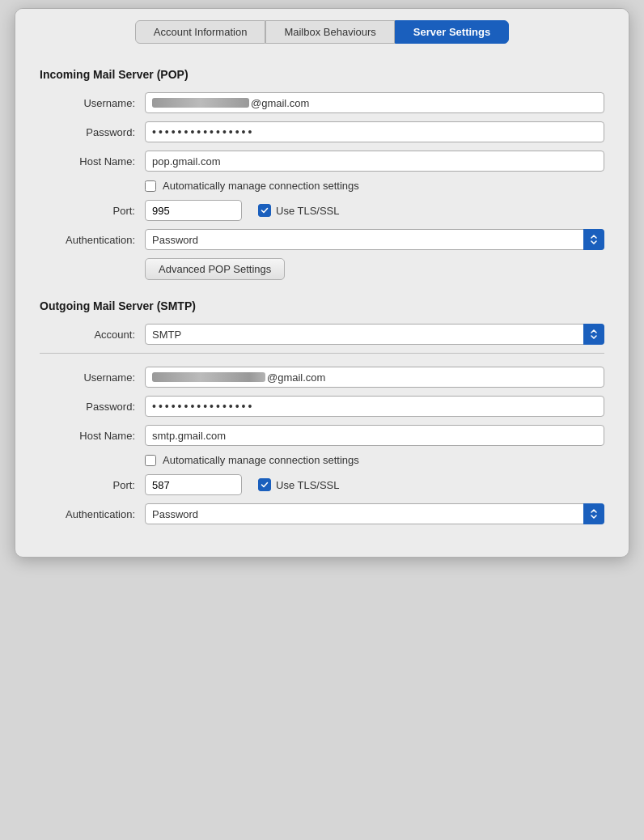  I want to click on incoming-auth-row: Authentication: Password, so click(322, 240).